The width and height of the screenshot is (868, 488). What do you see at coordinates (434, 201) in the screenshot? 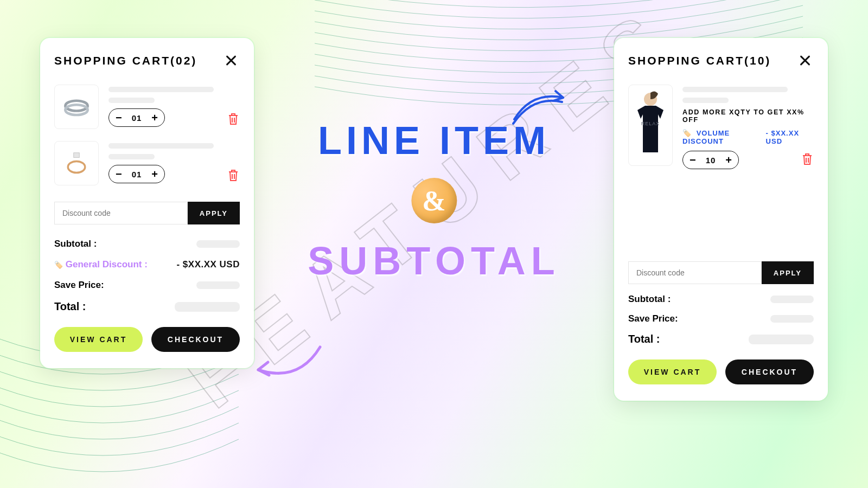
I see `ampersand-badge: &` at bounding box center [434, 201].